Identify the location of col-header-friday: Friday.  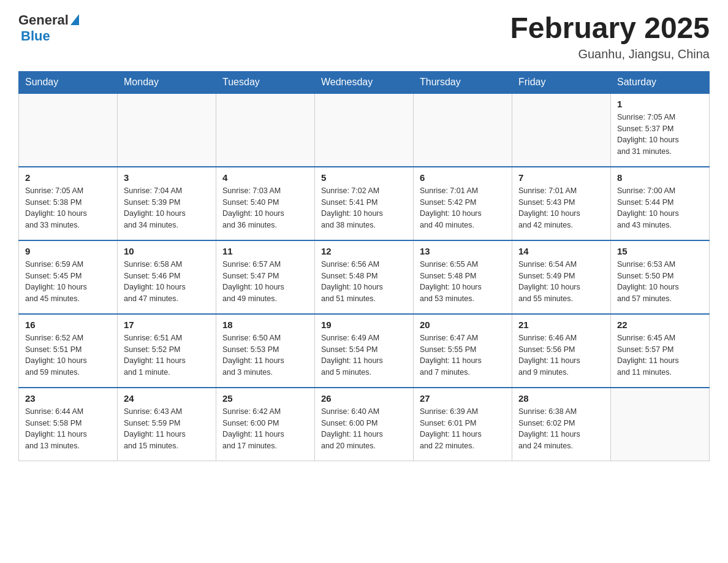
(561, 82).